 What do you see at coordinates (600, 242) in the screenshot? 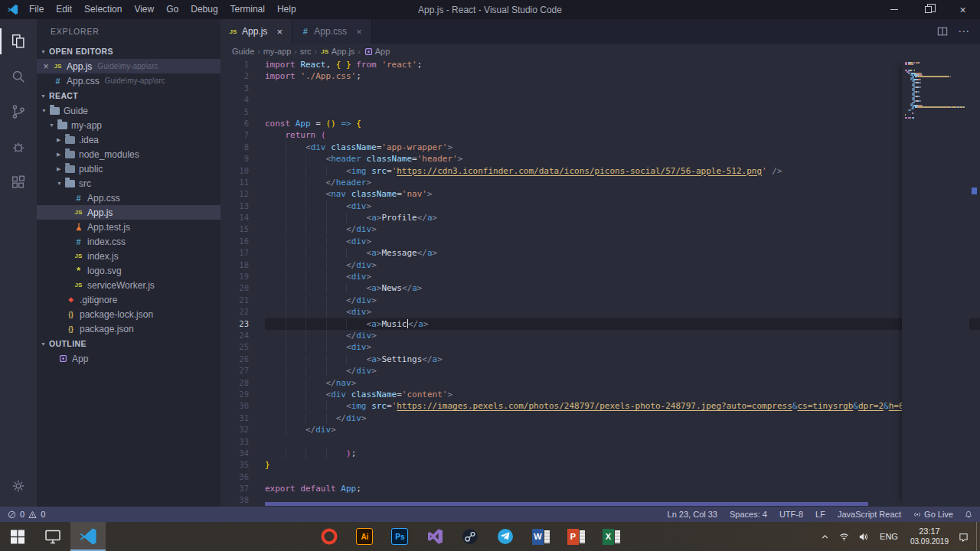
I see `code-line-16: 16 <div>` at bounding box center [600, 242].